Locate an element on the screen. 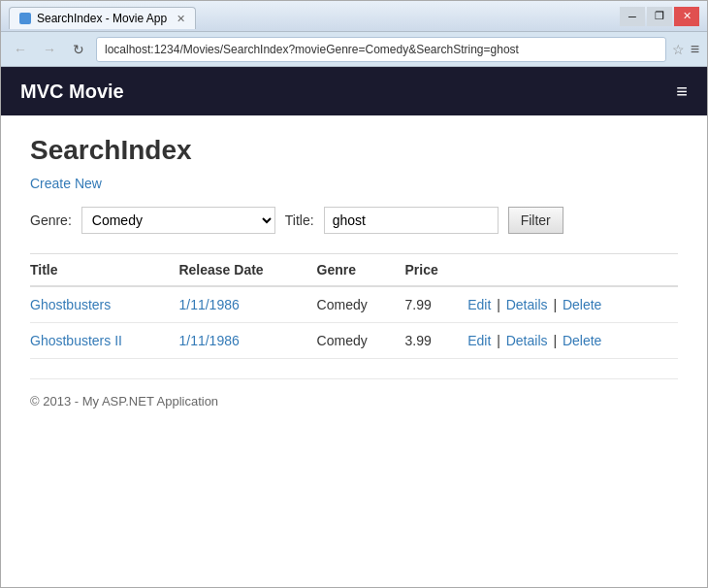 The image size is (708, 588). filter-row: Genre: Comedy All Drama Action Horror Ti… is located at coordinates (354, 220).